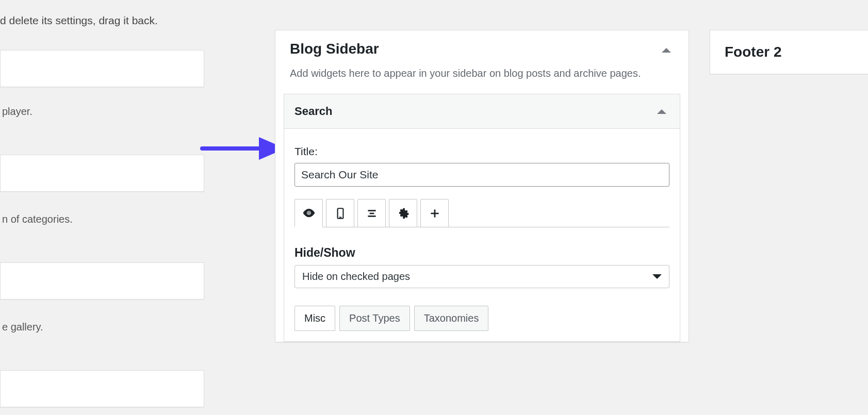 This screenshot has width=868, height=415. Describe the element at coordinates (116, 327) in the screenshot. I see `widget-caption: e gallery.` at that location.